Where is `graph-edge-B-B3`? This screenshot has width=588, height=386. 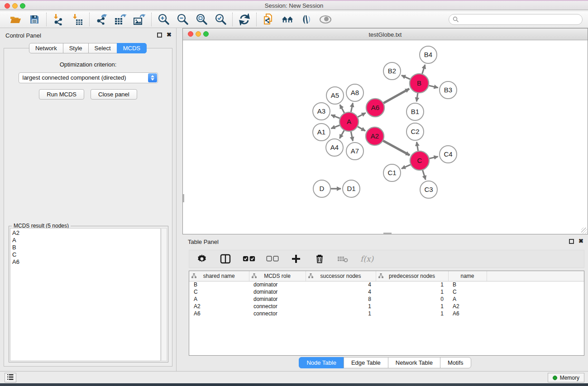
graph-edge-B-B3 is located at coordinates (433, 87).